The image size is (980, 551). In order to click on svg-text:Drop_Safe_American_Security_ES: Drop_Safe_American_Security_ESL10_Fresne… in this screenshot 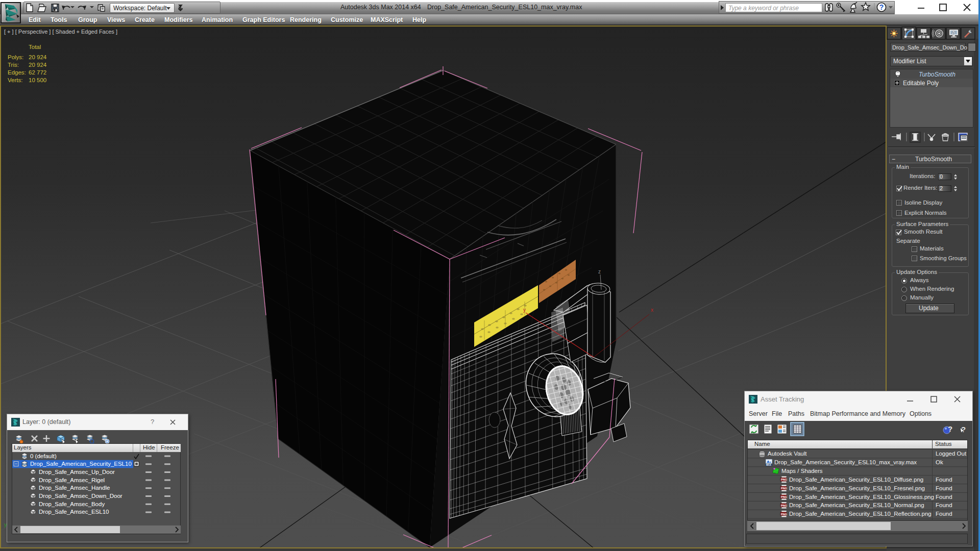, I will do `click(857, 488)`.